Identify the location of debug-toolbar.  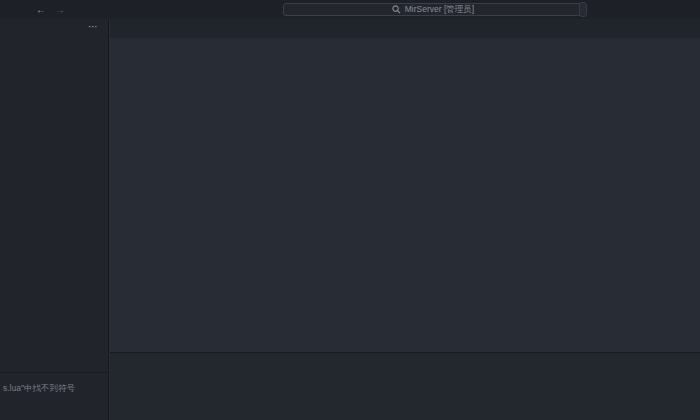
(583, 10).